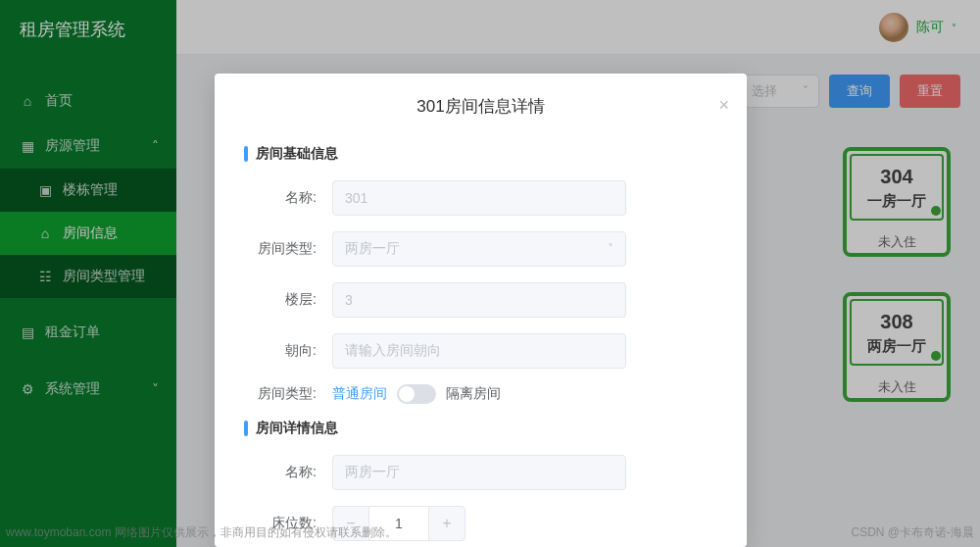 The image size is (980, 547). What do you see at coordinates (473, 394) in the screenshot?
I see `switch-label-off: 隔离房间` at bounding box center [473, 394].